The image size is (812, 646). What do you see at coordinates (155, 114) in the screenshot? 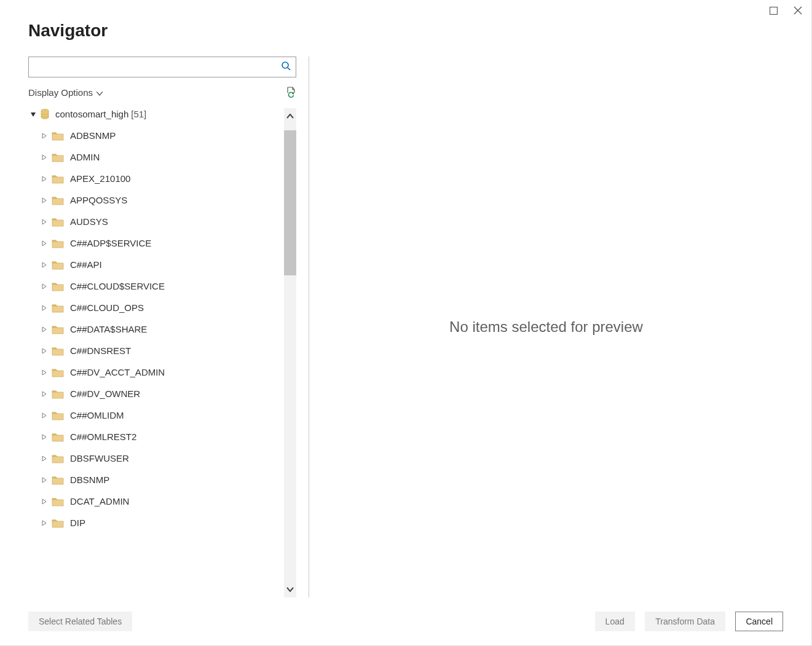
I see `tree-root-node: contosomart_high [51]` at bounding box center [155, 114].